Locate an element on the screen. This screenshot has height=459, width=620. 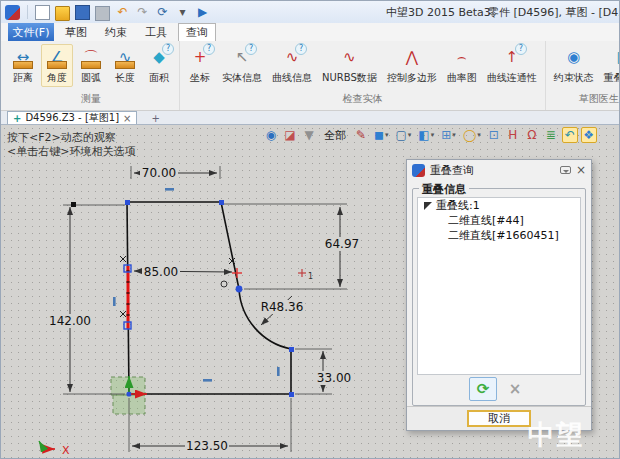
distance-icon: ↔ is located at coordinates (23, 58).